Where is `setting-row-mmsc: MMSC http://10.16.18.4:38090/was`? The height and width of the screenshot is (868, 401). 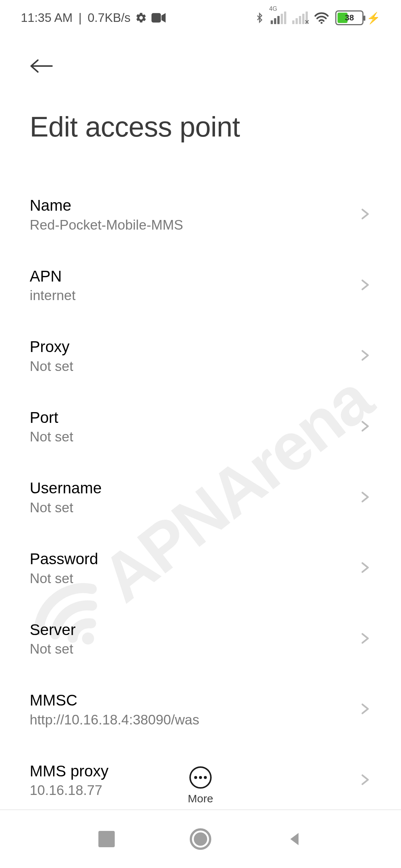
setting-row-mmsc: MMSC http://10.16.18.4:38090/was is located at coordinates (200, 717).